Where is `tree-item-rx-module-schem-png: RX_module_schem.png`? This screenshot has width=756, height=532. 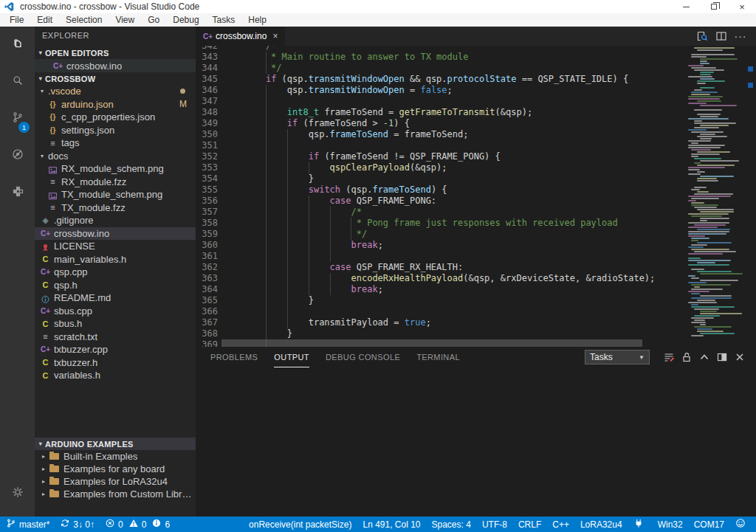 tree-item-rx-module-schem-png: RX_module_schem.png is located at coordinates (115, 169).